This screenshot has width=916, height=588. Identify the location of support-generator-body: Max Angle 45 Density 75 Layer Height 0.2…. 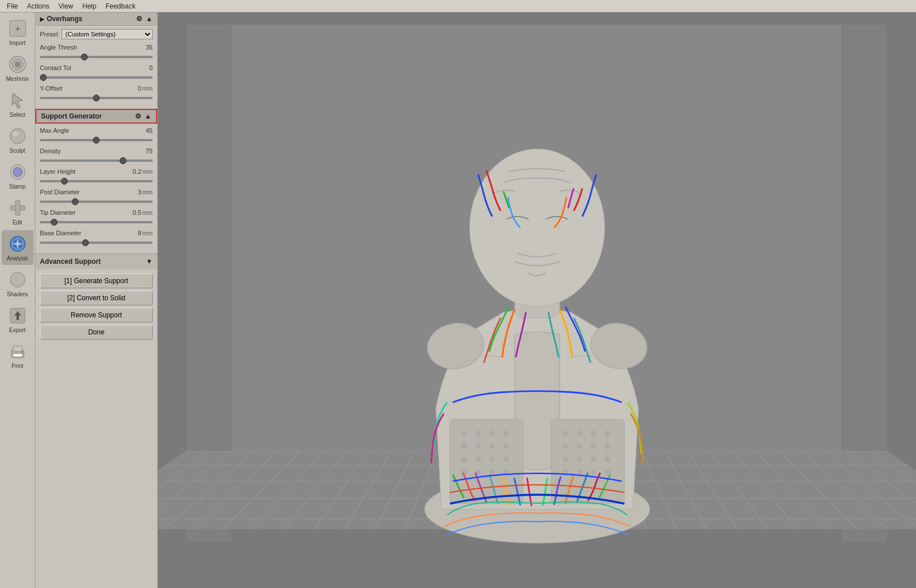
(96, 189).